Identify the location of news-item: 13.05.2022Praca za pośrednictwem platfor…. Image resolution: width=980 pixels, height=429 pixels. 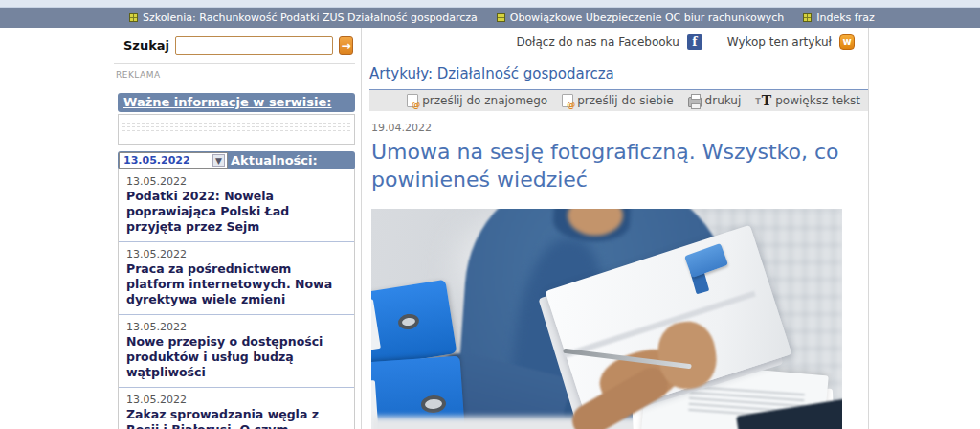
(236, 279).